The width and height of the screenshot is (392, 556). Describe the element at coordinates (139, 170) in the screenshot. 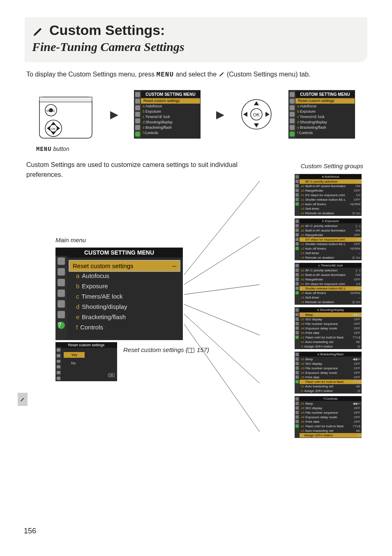

I see `intro2-text: Custom Settings are used to customize ca…` at that location.